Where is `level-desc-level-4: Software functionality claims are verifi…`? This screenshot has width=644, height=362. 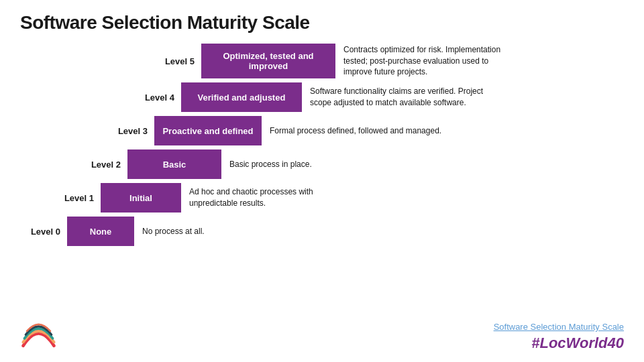
level-desc-level-4: Software functionality claims are verifi… is located at coordinates (397, 97).